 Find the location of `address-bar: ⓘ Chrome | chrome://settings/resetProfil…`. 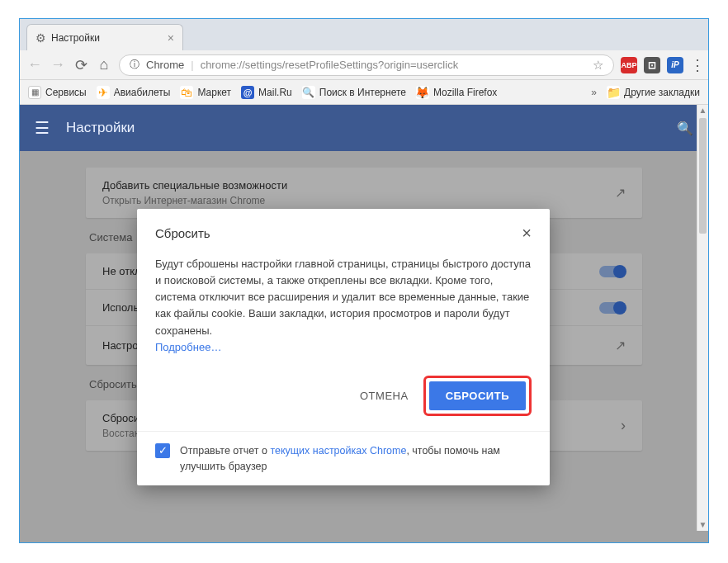

address-bar: ⓘ Chrome | chrome://settings/resetProfil… is located at coordinates (366, 65).